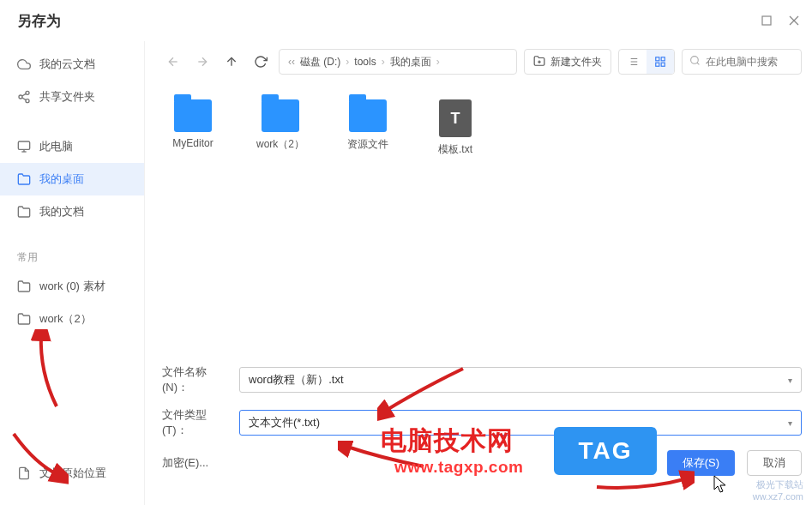 Image resolution: width=812 pixels, height=505 pixels. Describe the element at coordinates (72, 147) in the screenshot. I see `sidebar-item-computer: 此电脑` at that location.